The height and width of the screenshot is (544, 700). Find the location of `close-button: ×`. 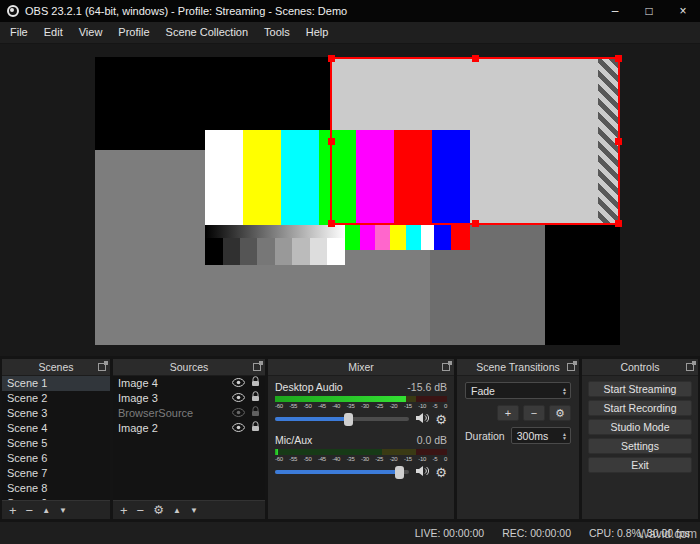

close-button: × is located at coordinates (683, 11).